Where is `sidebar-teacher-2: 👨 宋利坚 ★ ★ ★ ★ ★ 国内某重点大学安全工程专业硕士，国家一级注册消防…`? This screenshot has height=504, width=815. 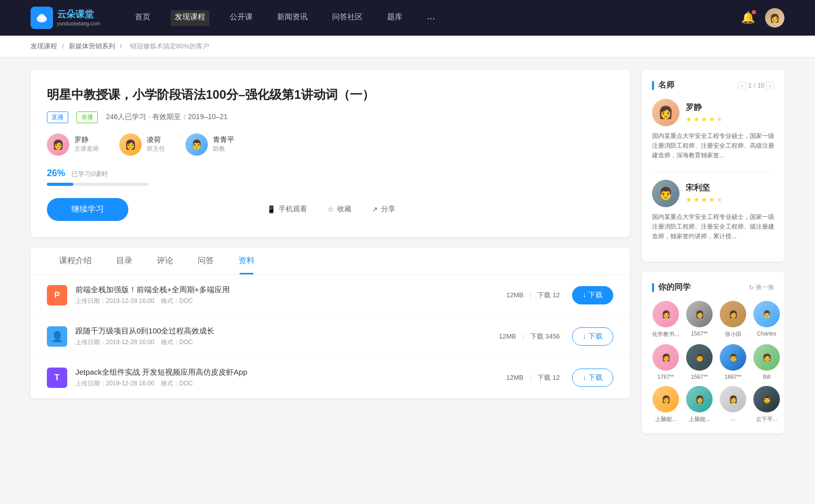
sidebar-teacher-2: 👨 宋利坚 ★ ★ ★ ★ ★ 国内某重点大学安全工程专业硕士，国家一级注册消防… is located at coordinates (713, 211).